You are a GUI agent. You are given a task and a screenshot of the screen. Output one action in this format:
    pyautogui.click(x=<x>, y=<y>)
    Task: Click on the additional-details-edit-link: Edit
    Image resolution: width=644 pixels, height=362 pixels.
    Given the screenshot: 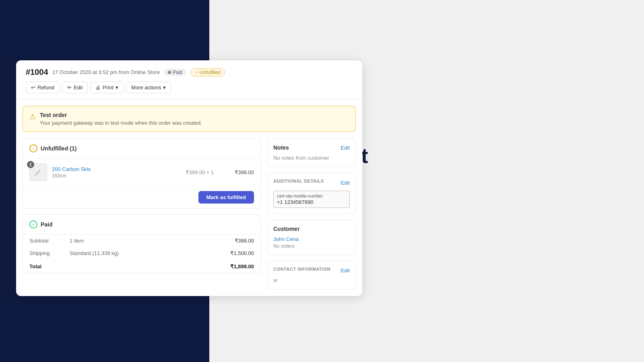 What is the action you would take?
    pyautogui.click(x=345, y=183)
    